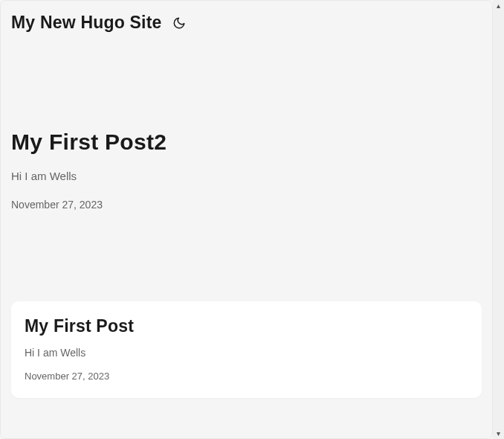 This screenshot has width=504, height=439. I want to click on featured-post-date: November 27, 2023, so click(247, 205).